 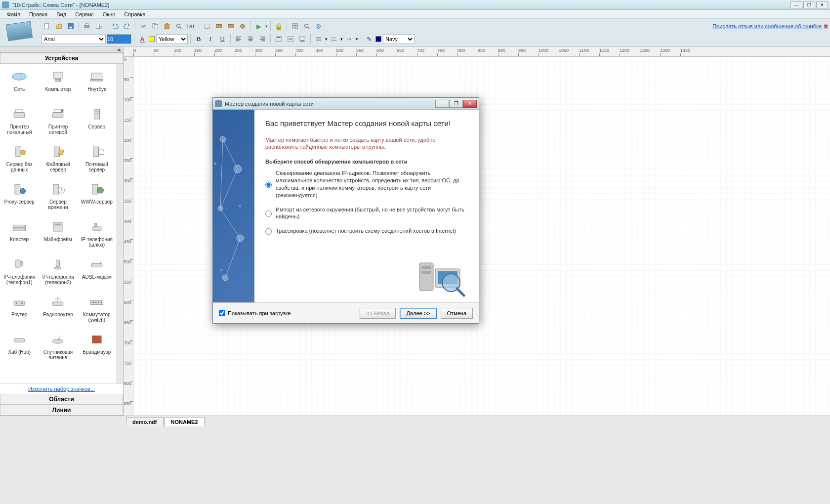 I want to click on device-item: Принтер локальный, so click(x=19, y=123).